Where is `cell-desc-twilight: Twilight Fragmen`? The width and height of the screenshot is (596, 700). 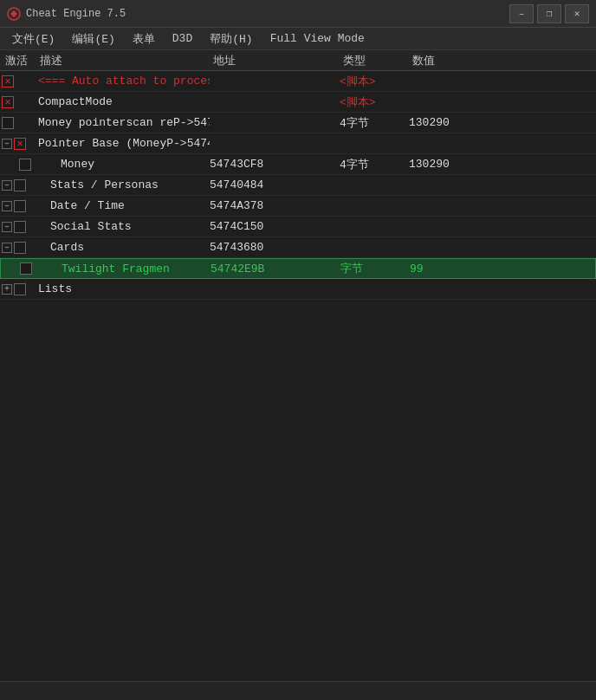
cell-desc-twilight: Twilight Fragmen is located at coordinates (124, 269).